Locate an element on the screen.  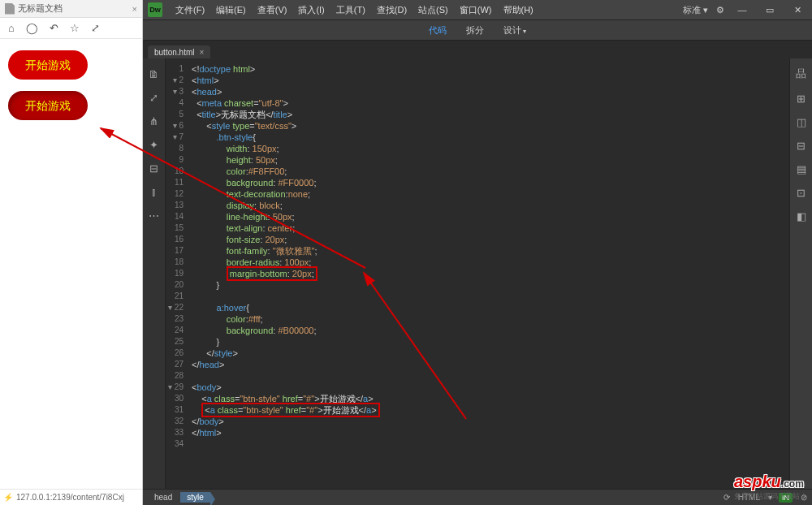
menubar: Dw 文件(F) 编辑(E) 查看(V) 插入(I) 工具(T) 查找(D) 站… is located at coordinates (477, 10).